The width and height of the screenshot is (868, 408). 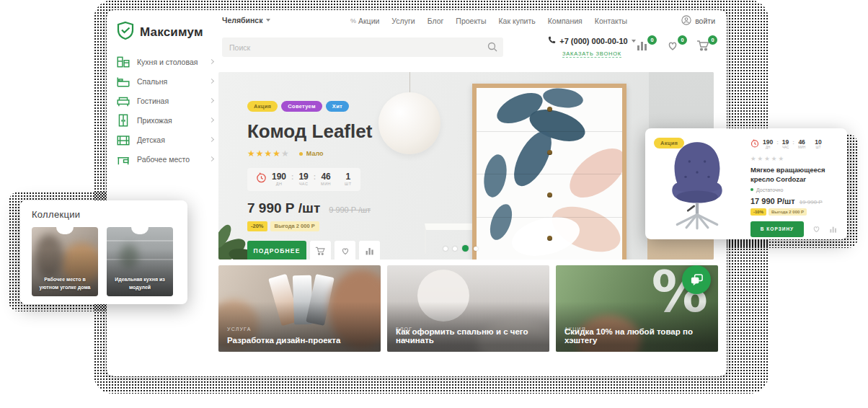 I want to click on promo-card-design-service: УСЛУГА Разработка дизайн-проекта, so click(x=300, y=309).